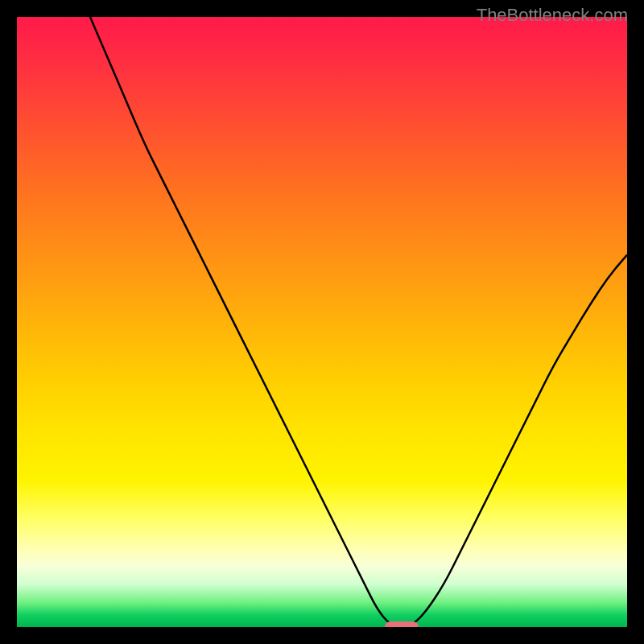 The width and height of the screenshot is (644, 644). Describe the element at coordinates (552, 15) in the screenshot. I see `watermark-text: TheBottleneck.com` at that location.